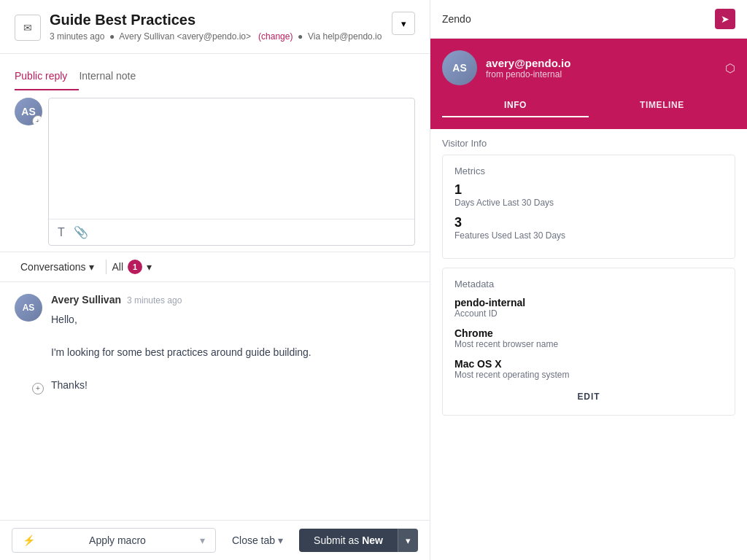 This screenshot has height=560, width=747. What do you see at coordinates (258, 540) in the screenshot?
I see `close-tab-button: Close tab ▾` at bounding box center [258, 540].